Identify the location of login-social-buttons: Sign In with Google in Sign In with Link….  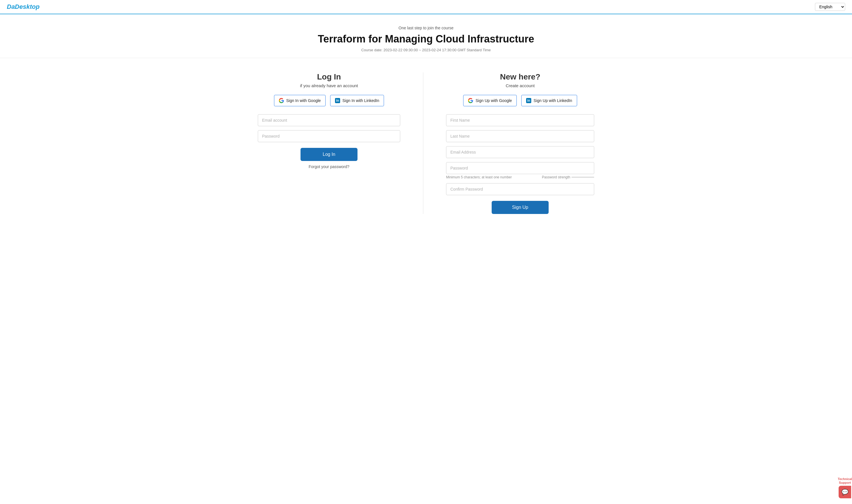
(329, 101).